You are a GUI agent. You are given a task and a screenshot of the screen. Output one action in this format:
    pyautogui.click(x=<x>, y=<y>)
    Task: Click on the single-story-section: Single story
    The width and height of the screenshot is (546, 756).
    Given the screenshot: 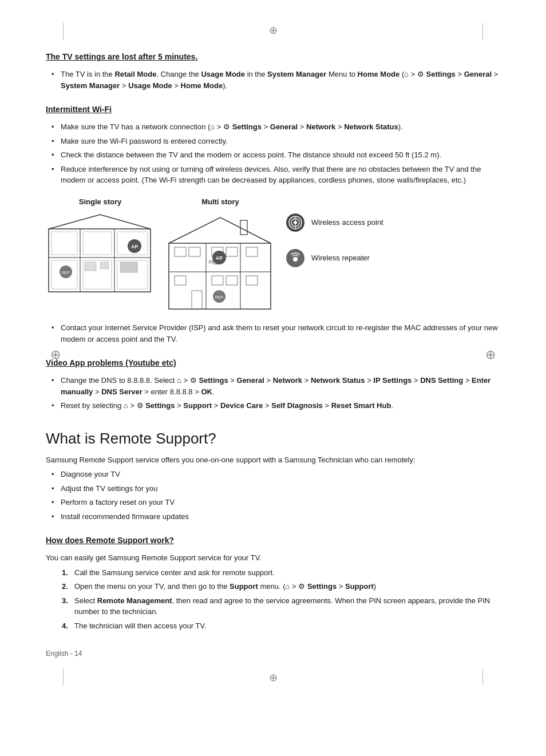 What is the action you would take?
    pyautogui.click(x=100, y=247)
    